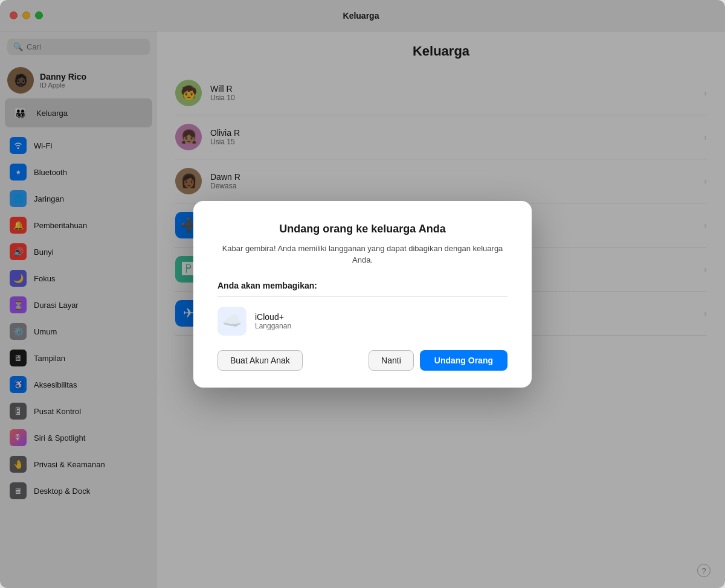 The width and height of the screenshot is (725, 588). I want to click on dialog-divider, so click(362, 297).